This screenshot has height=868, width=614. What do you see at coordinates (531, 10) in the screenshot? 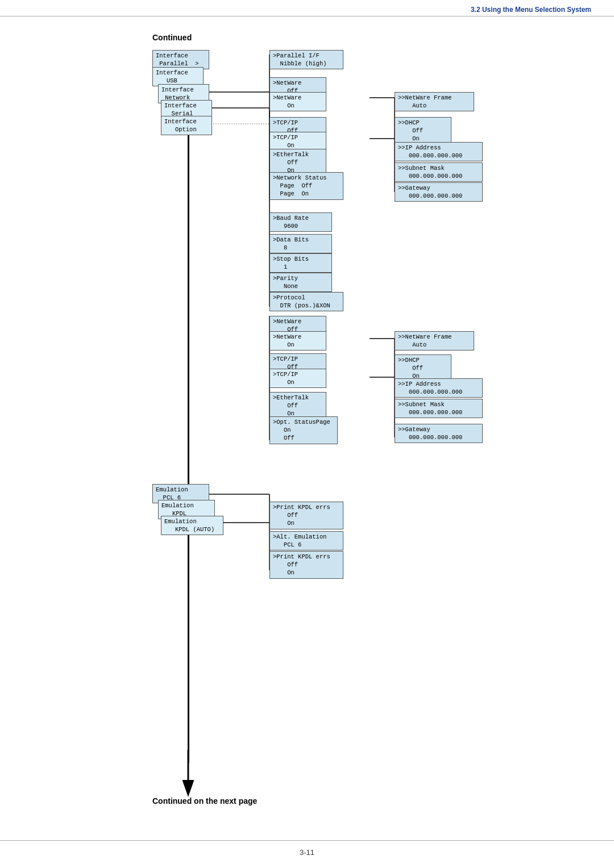
I see `section-header: 3.2 Using the Menu Selection System` at bounding box center [531, 10].